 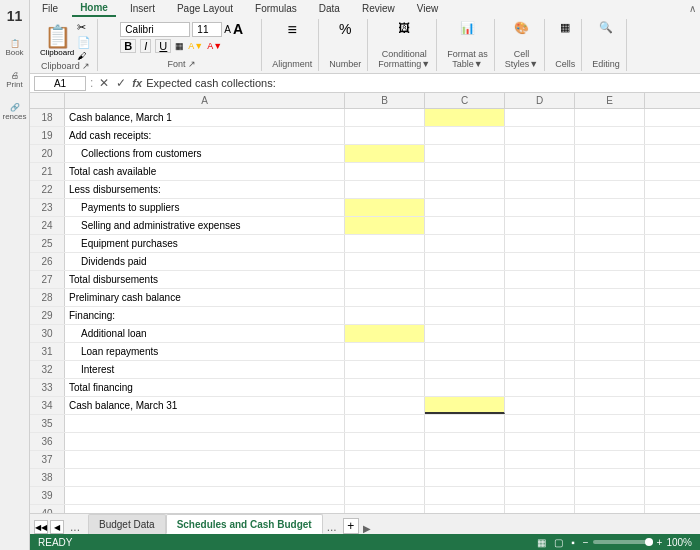 I want to click on cell-e30, so click(x=610, y=334).